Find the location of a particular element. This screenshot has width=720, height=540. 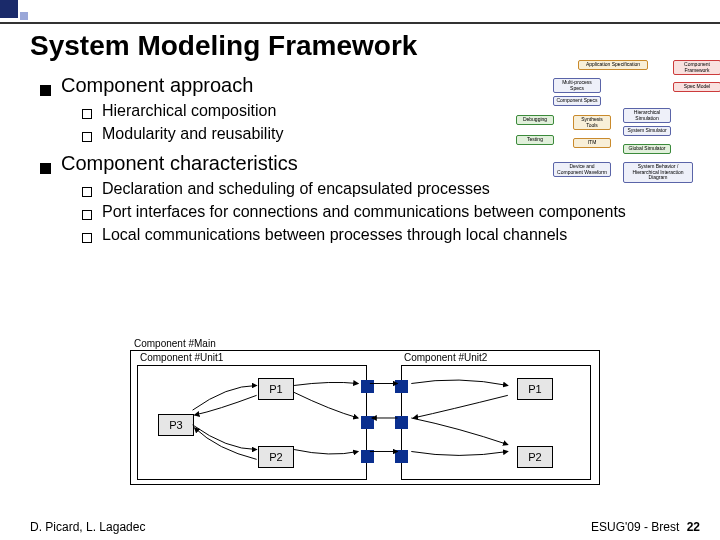

process-p1-u2: P1 is located at coordinates (535, 389).